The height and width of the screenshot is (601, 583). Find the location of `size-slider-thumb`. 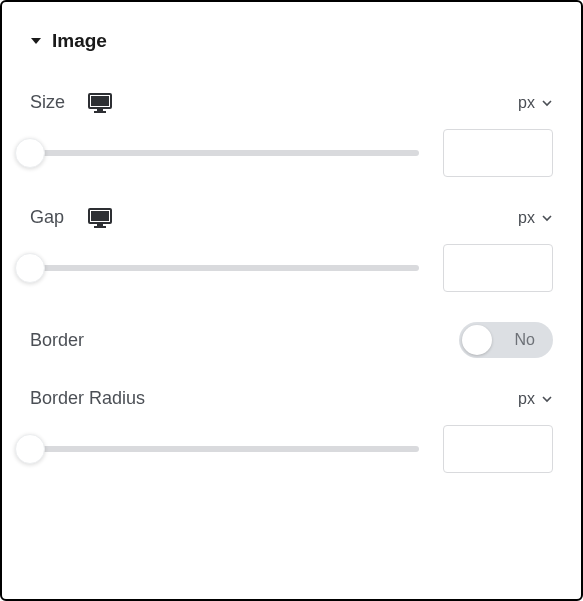

size-slider-thumb is located at coordinates (30, 153).